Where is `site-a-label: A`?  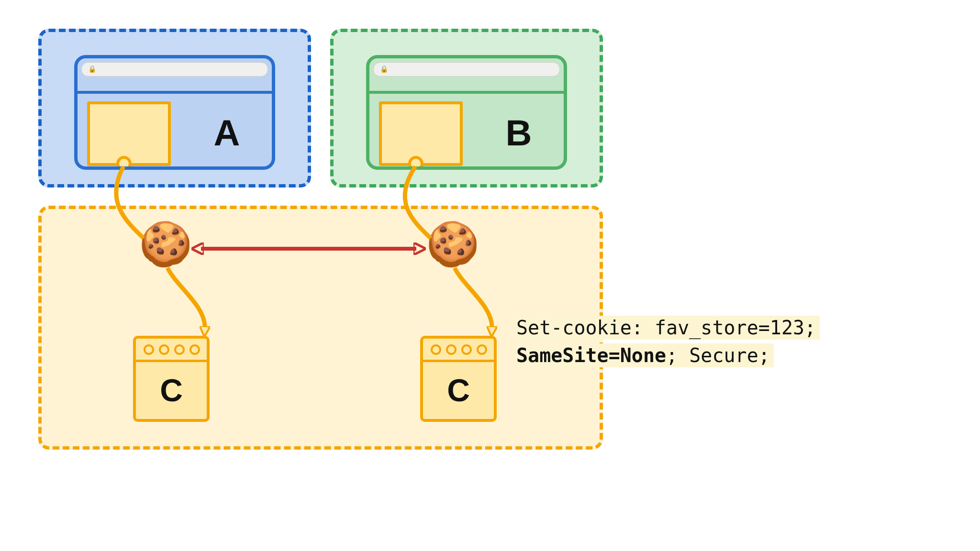 site-a-label: A is located at coordinates (227, 133).